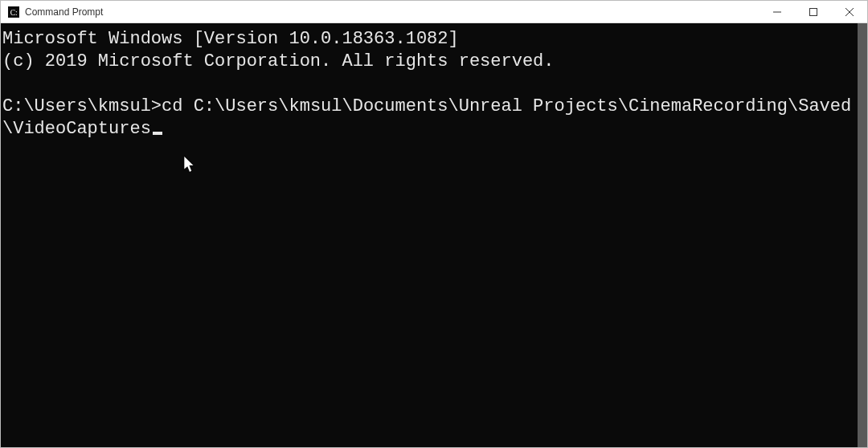 The width and height of the screenshot is (868, 448). What do you see at coordinates (849, 11) in the screenshot?
I see `close-button` at bounding box center [849, 11].